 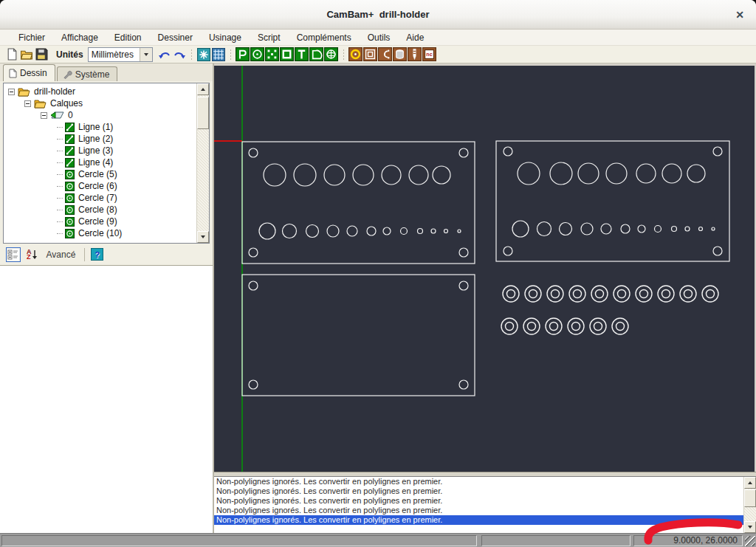 I want to click on tree-scrollbar, so click(x=202, y=163).